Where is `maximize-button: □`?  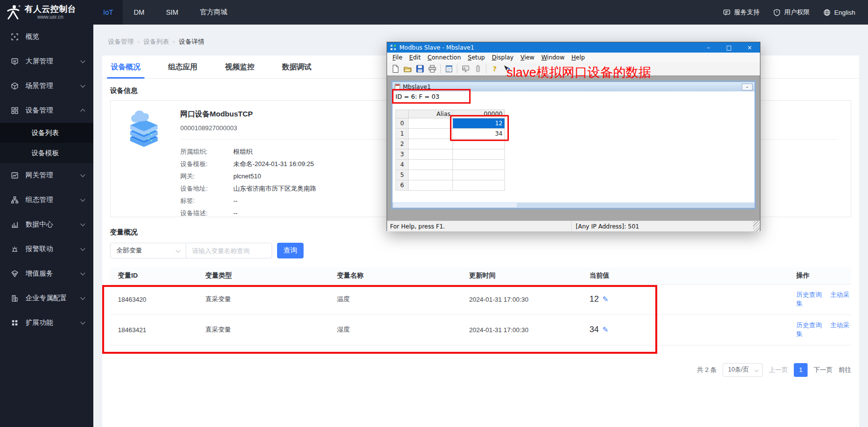
maximize-button: □ is located at coordinates (729, 47).